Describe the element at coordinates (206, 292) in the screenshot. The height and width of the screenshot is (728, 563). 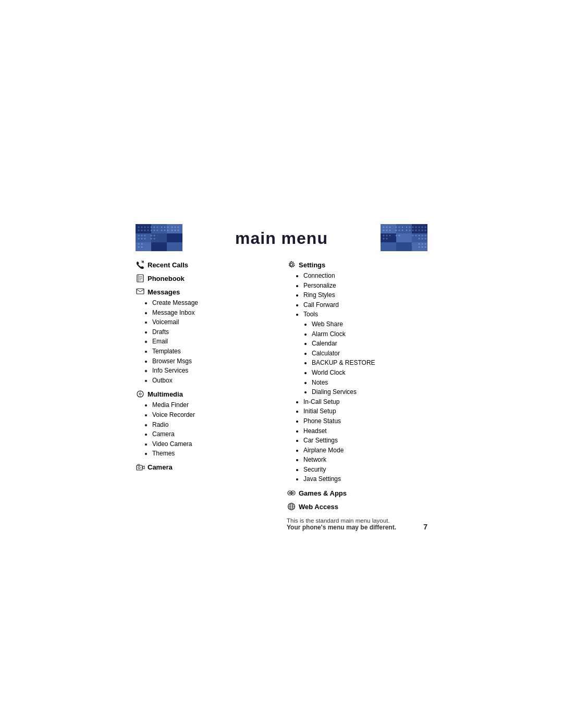
I see `menu-item-header-messages: Messages` at that location.